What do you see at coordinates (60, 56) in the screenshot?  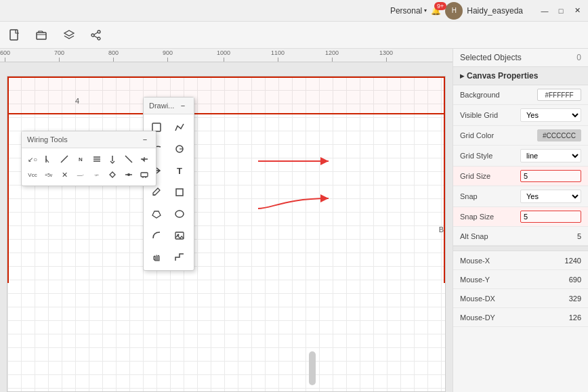 I see `ruler-mark-700: 700` at bounding box center [60, 56].